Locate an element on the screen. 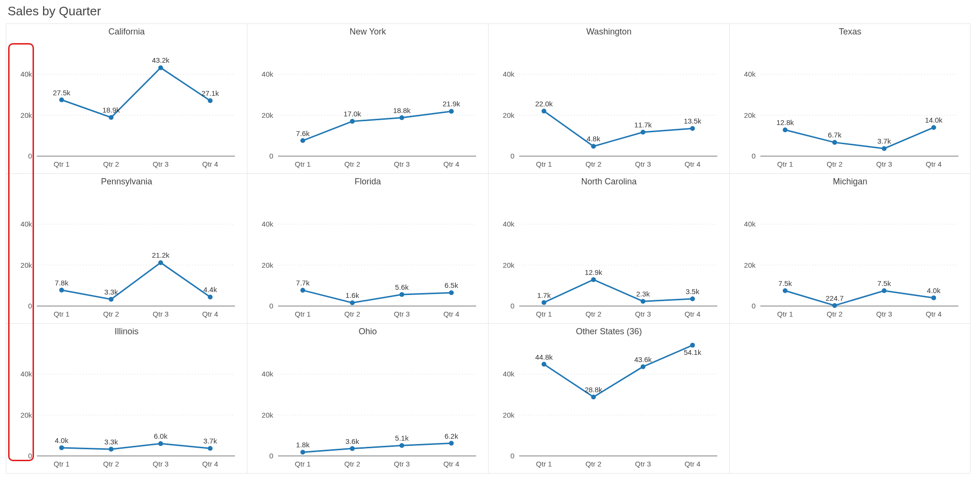  panel-plot: 020k40kQtr 1Qtr 2Qtr 3Qtr 412.8k6.7k3.7k… is located at coordinates (850, 104).